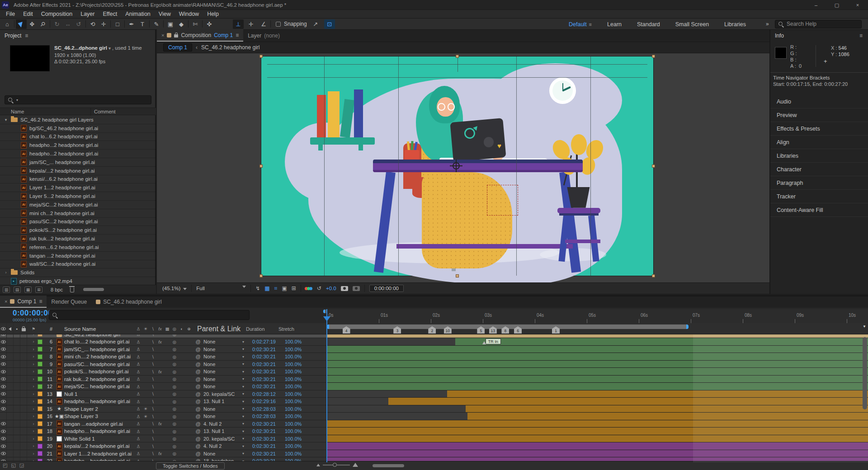  I want to click on parent-dropdown, so click(225, 336).